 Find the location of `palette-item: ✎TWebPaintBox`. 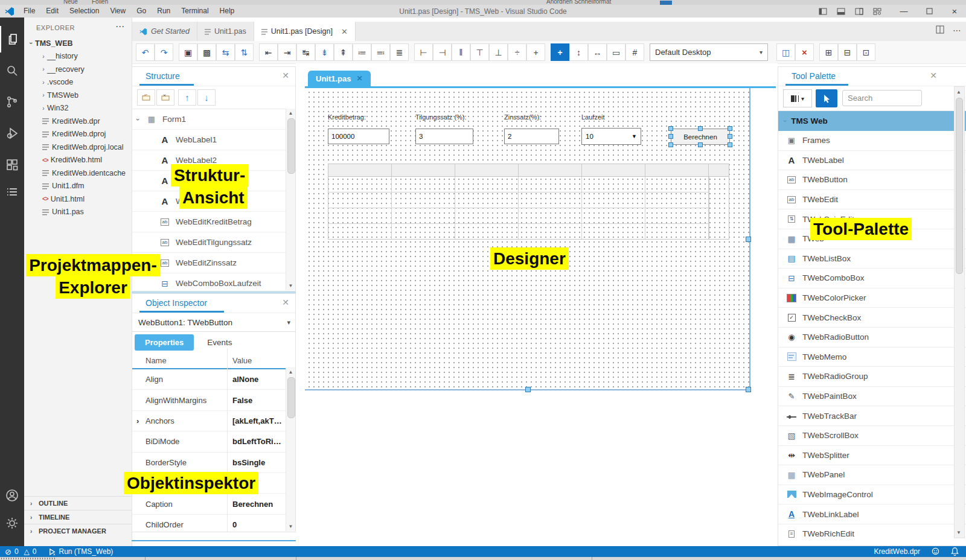

palette-item: ✎TWebPaintBox is located at coordinates (872, 397).